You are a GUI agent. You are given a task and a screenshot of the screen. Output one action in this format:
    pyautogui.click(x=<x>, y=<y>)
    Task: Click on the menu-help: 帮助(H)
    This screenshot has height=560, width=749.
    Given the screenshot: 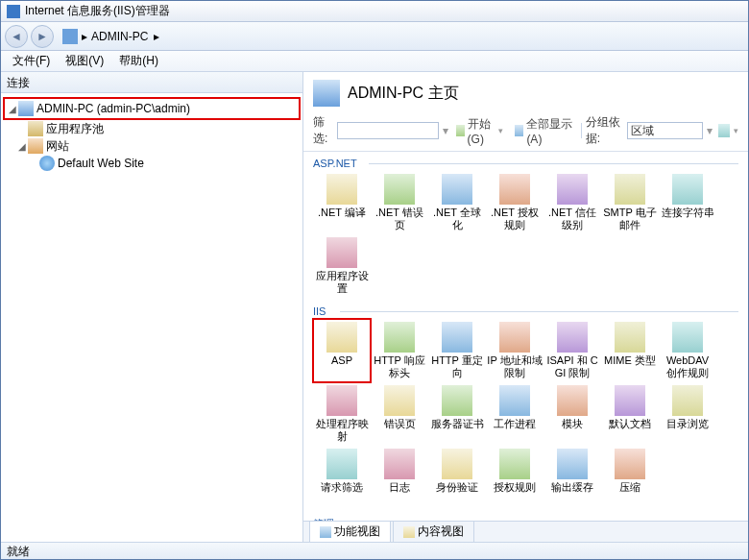 What is the action you would take?
    pyautogui.click(x=138, y=61)
    